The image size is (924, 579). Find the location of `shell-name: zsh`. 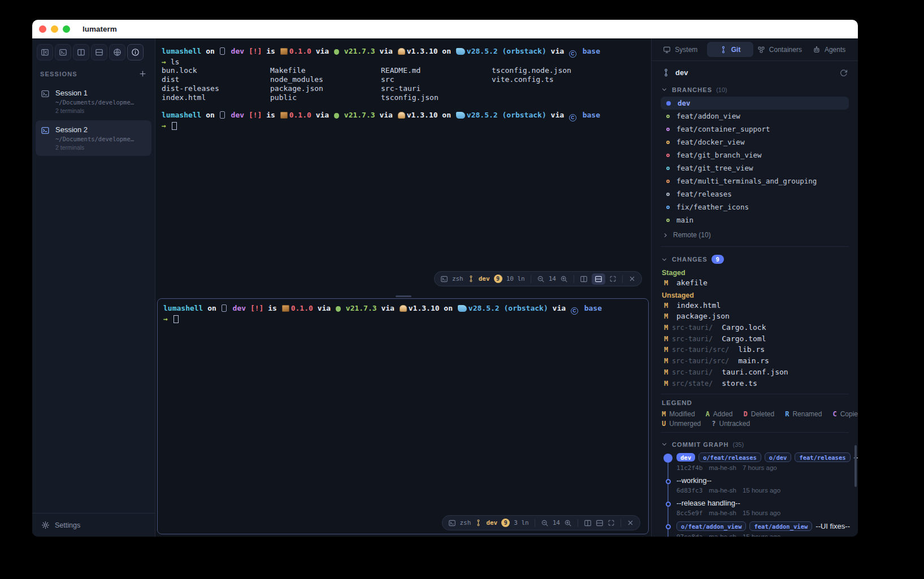

shell-name: zsh is located at coordinates (458, 279).